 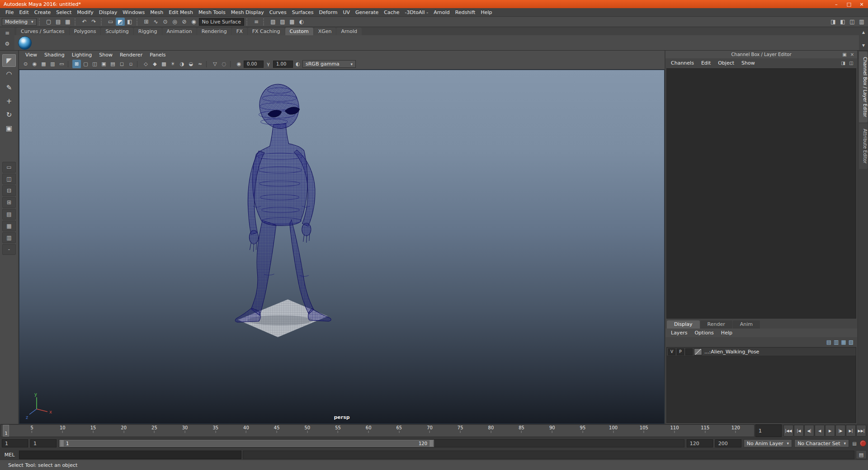 I want to click on range-end-handle, so click(x=431, y=443).